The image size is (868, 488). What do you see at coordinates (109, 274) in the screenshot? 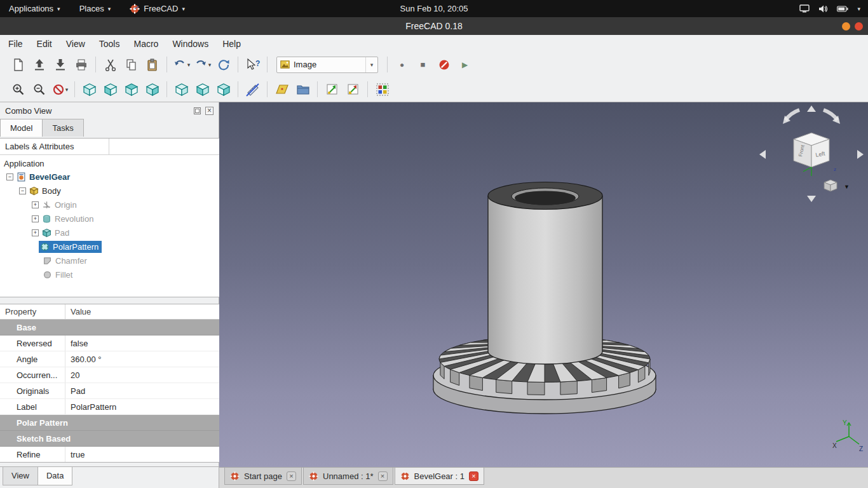
I see `tree-item-fillet: Fillet` at bounding box center [109, 274].